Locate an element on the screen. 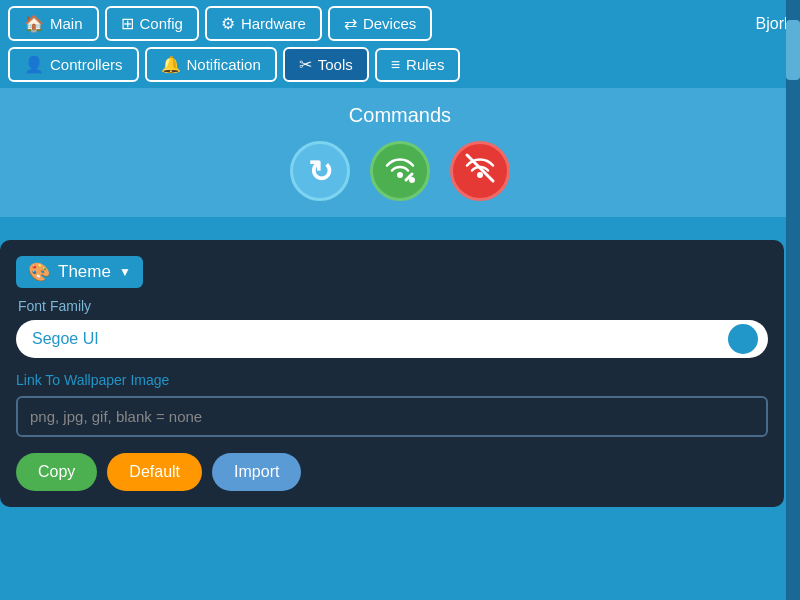  devices-icon: ⇄ is located at coordinates (350, 24).